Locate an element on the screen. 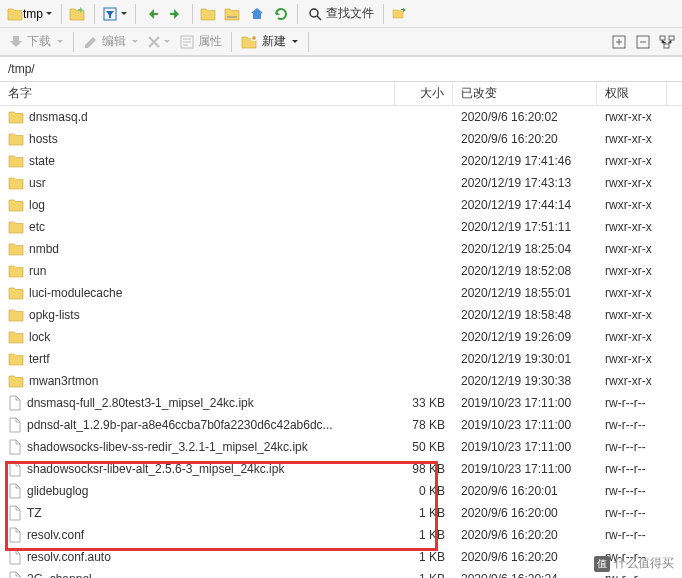 The width and height of the screenshot is (682, 578). item-name: pdnsd-alt_1.2.9b-par-a8e46ccba7b0fa2230d… is located at coordinates (180, 425).